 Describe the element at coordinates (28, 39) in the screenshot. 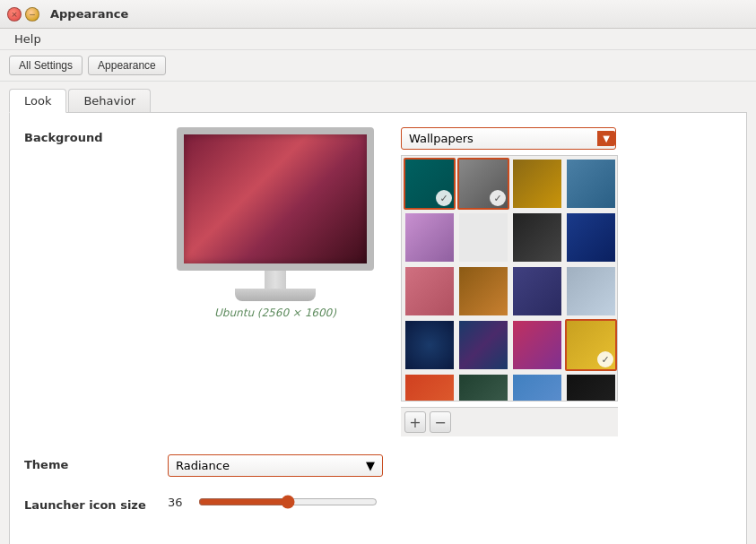

I see `help-menu: Help` at that location.